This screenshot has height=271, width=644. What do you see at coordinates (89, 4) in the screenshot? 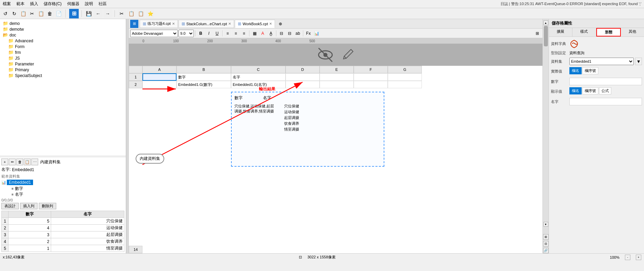
I see `menu-help: 說明` at bounding box center [89, 4].